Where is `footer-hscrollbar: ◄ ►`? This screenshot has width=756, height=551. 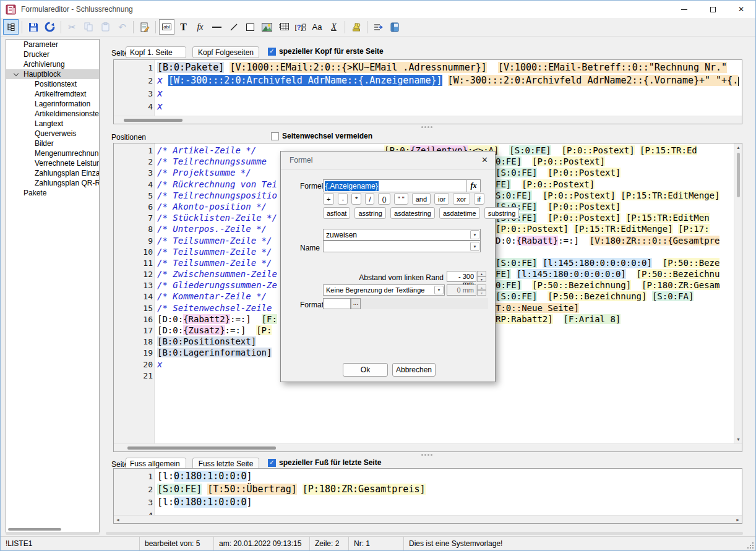
footer-hscrollbar: ◄ ► is located at coordinates (428, 519).